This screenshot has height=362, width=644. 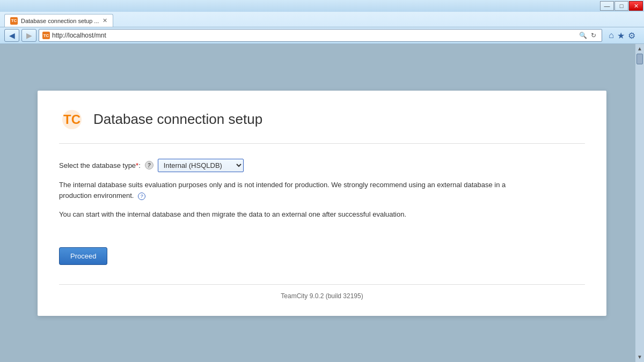 I want to click on database-type-select: Internal (HSQLDB) MySQL PostgreSQL Oracl…, so click(x=201, y=165).